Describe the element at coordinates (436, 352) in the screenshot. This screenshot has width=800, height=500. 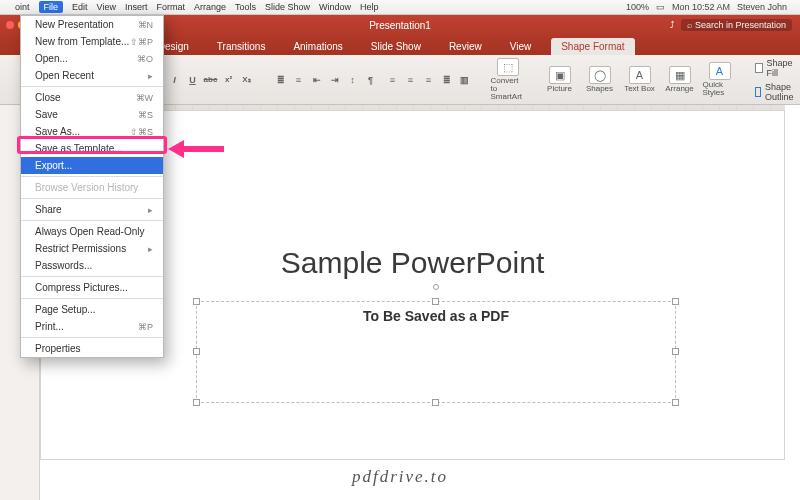
I see `selected-textbox: To Be Saved as a PDF` at that location.